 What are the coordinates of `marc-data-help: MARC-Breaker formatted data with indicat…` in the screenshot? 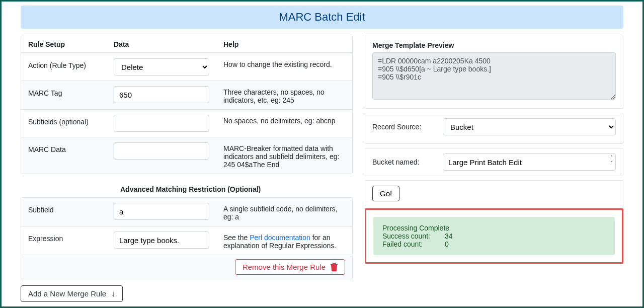 It's located at (284, 156).